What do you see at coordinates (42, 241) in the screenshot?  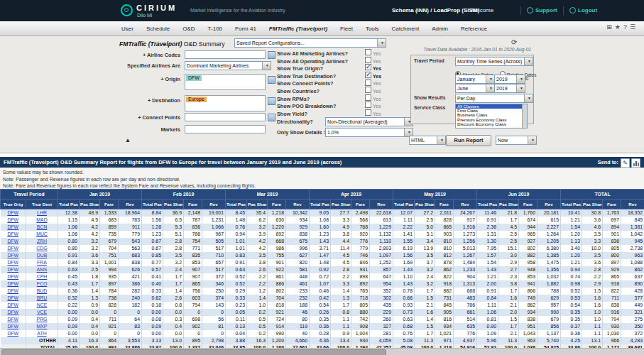 I see `dest-link: ZRH` at bounding box center [42, 241].